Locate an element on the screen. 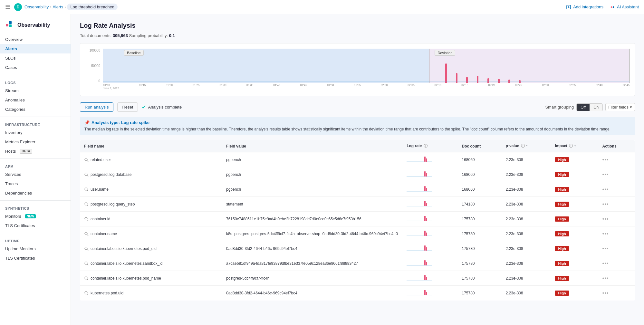  p-value-sort-icon: ↑ is located at coordinates (527, 146).